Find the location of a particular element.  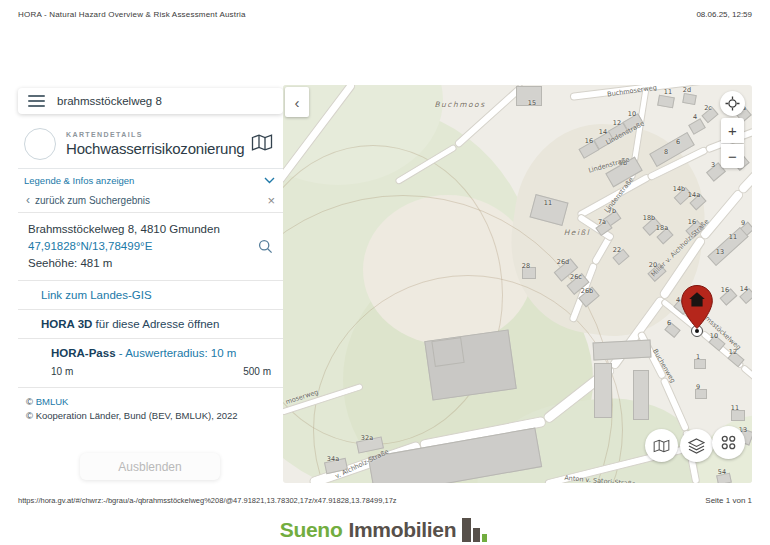

map-house-number: 13 is located at coordinates (720, 252).